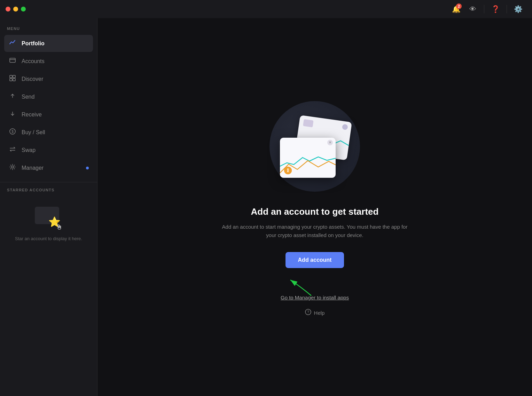 The height and width of the screenshot is (396, 532). What do you see at coordinates (13, 150) in the screenshot?
I see `swap-icon` at bounding box center [13, 150].